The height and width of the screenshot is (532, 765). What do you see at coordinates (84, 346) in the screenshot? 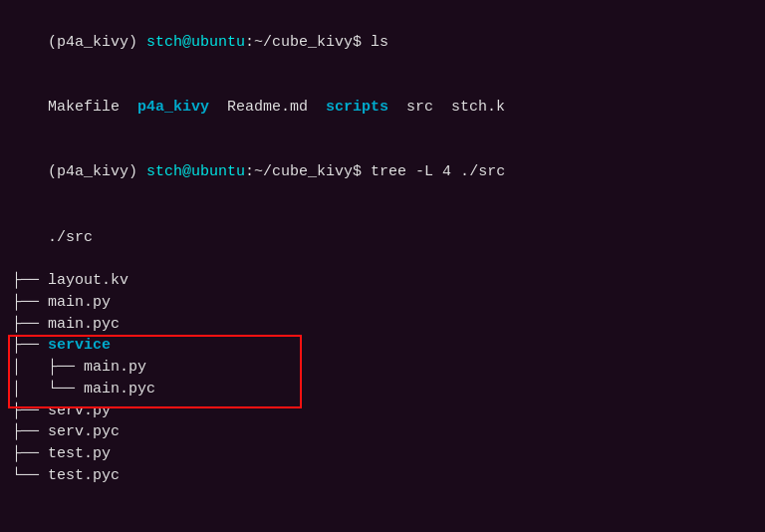
I see `tree-item-service: ├── service` at bounding box center [84, 346].